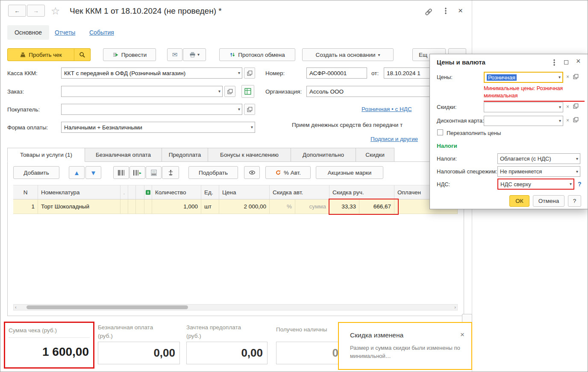 The height and width of the screenshot is (372, 588). What do you see at coordinates (230, 91) in the screenshot?
I see `order-open-button` at bounding box center [230, 91].